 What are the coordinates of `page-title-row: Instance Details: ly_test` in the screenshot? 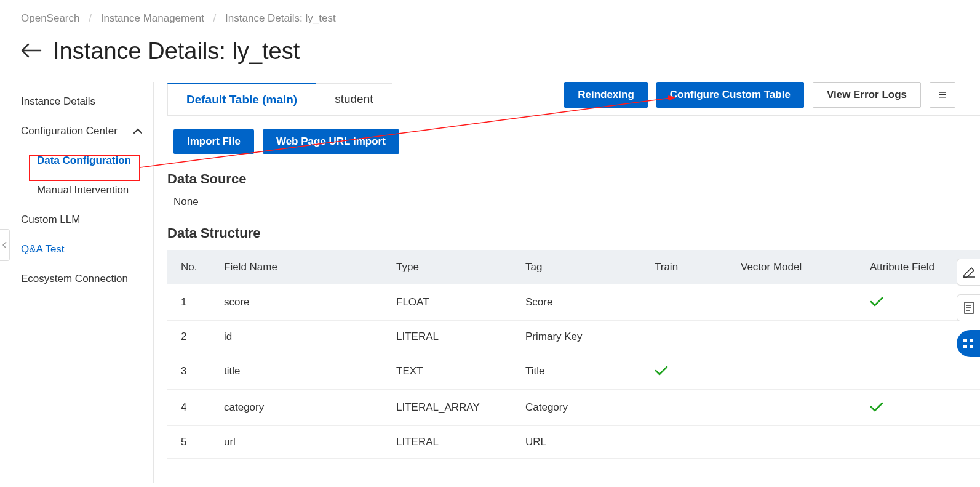 It's located at (490, 44).